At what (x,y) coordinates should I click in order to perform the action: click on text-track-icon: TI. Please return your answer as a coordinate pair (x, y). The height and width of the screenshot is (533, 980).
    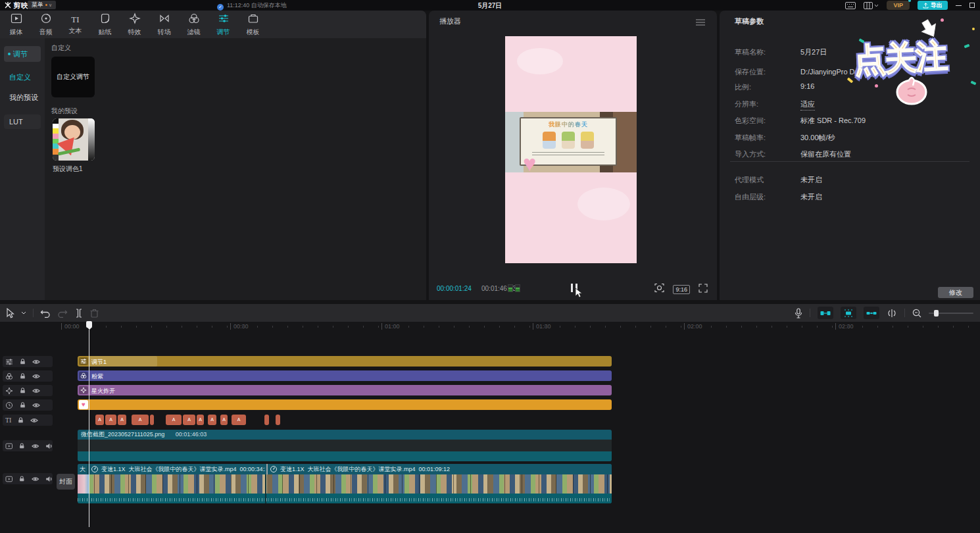
    Looking at the image, I should click on (8, 420).